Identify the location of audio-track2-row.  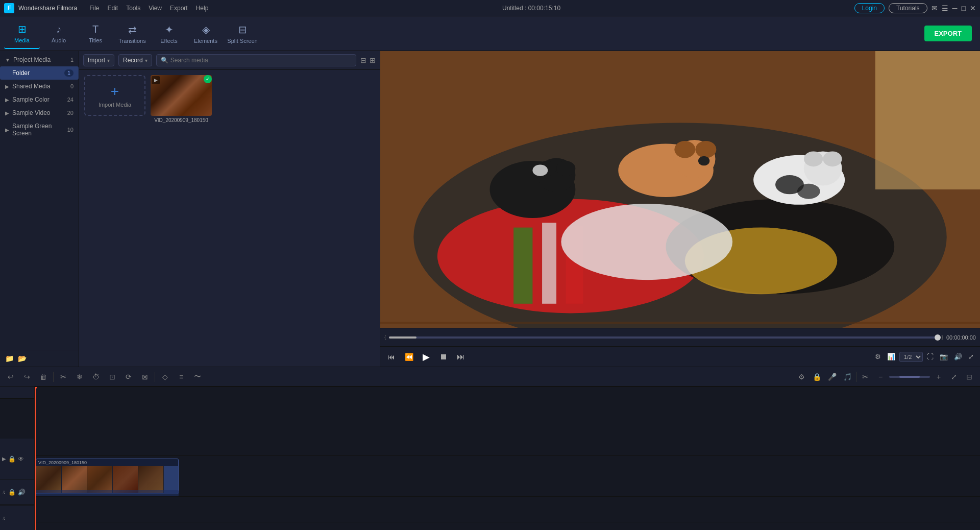
(507, 526).